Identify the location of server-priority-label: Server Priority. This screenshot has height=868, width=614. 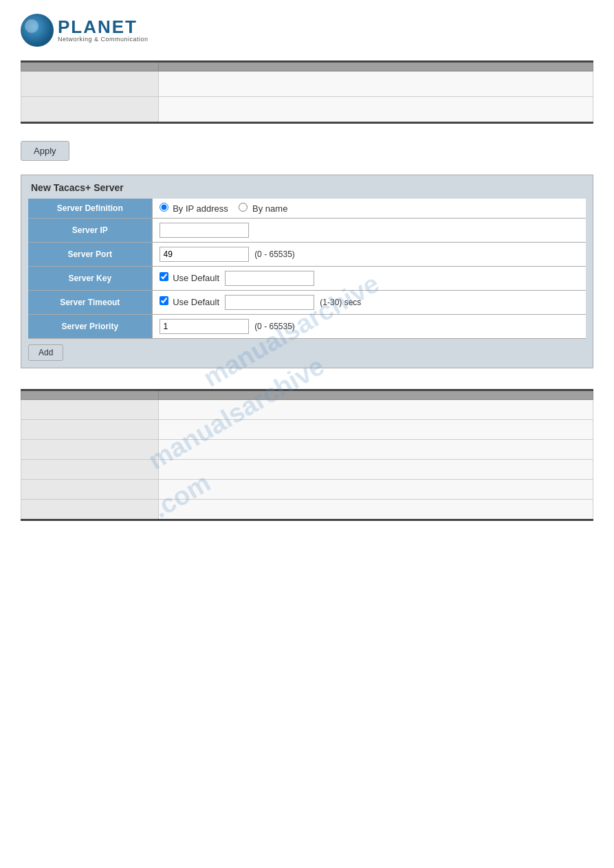
(90, 327).